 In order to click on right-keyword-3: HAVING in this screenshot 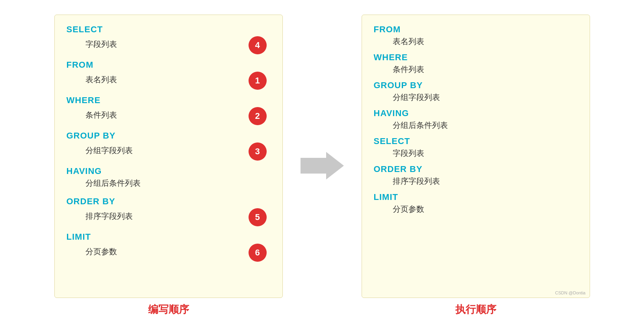, I will do `click(476, 113)`.